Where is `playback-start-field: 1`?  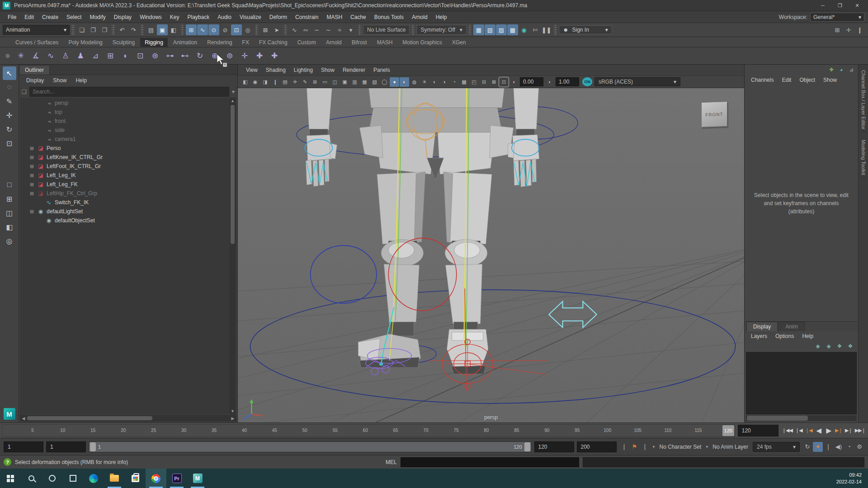 playback-start-field: 1 is located at coordinates (66, 447).